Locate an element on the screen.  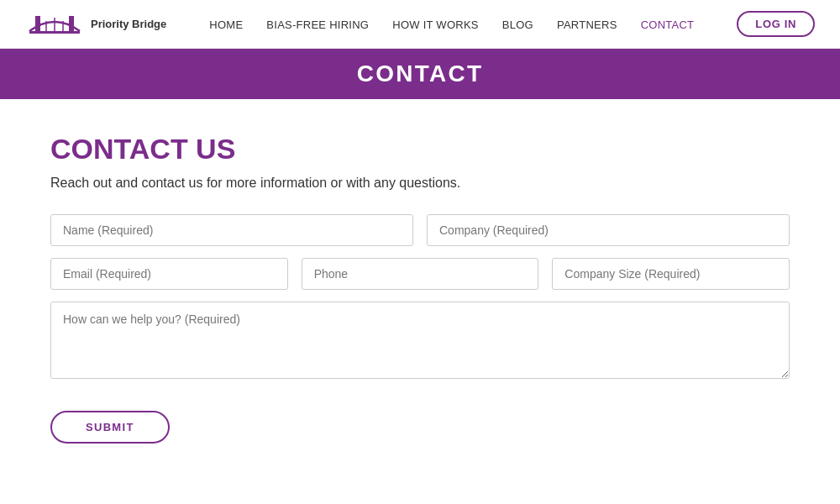
hero-title: CONTACT is located at coordinates (420, 74).